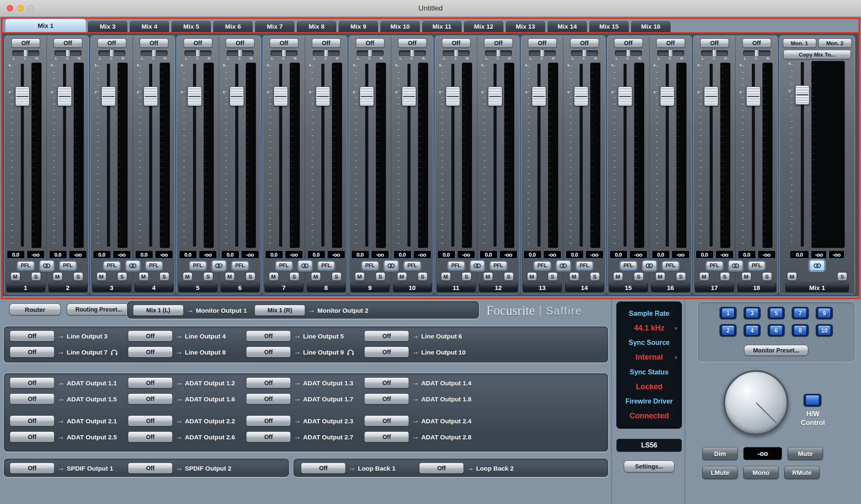  I want to click on monitor-select-6-button: 6, so click(776, 330).